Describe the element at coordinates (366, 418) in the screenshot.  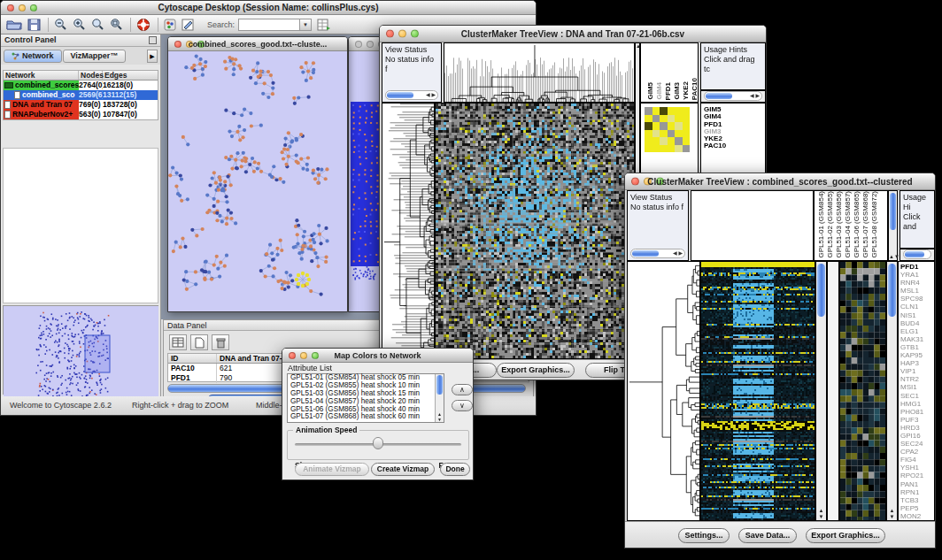
I see `attribute-item: GPL51-07 (GSM868) heat shock 60 min` at that location.